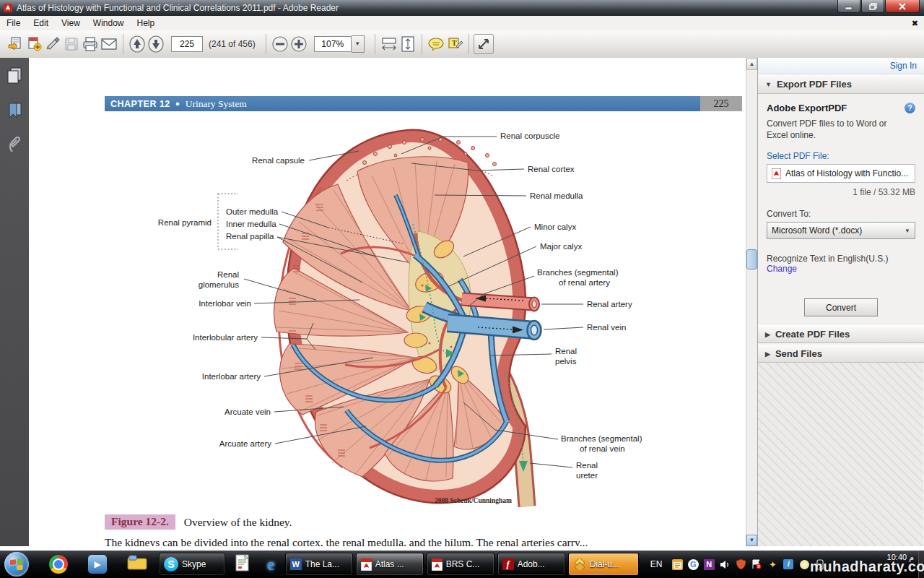  I want to click on taskbar-atlas-pdf-button: Atlas ..., so click(390, 564).